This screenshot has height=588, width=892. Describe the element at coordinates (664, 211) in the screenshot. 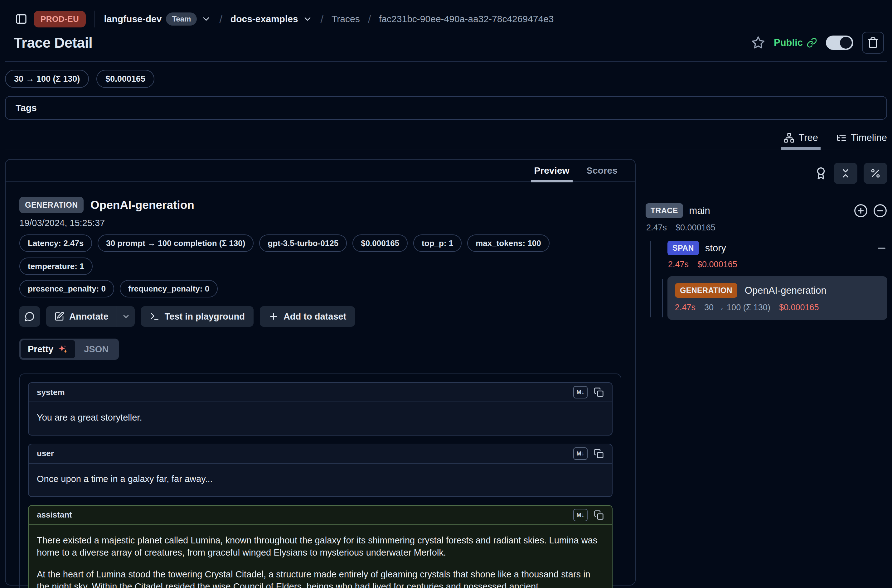

I see `trace-type-badge: TRACE` at that location.